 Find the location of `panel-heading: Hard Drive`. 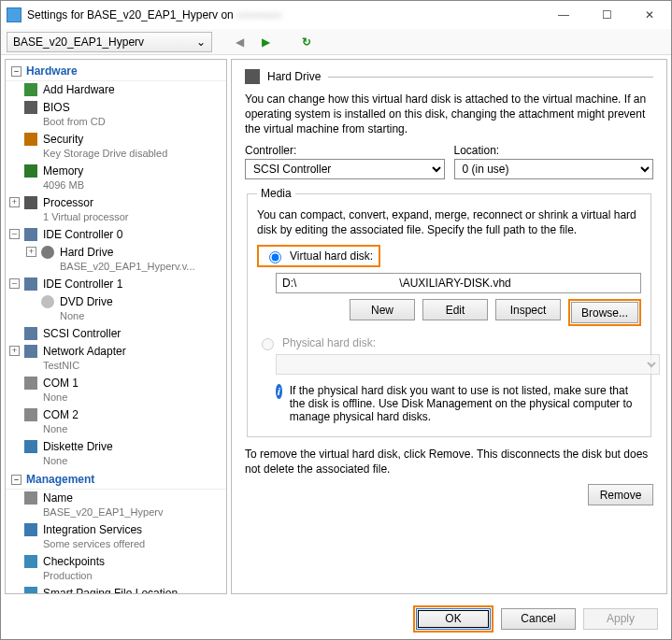

panel-heading: Hard Drive is located at coordinates (293, 77).